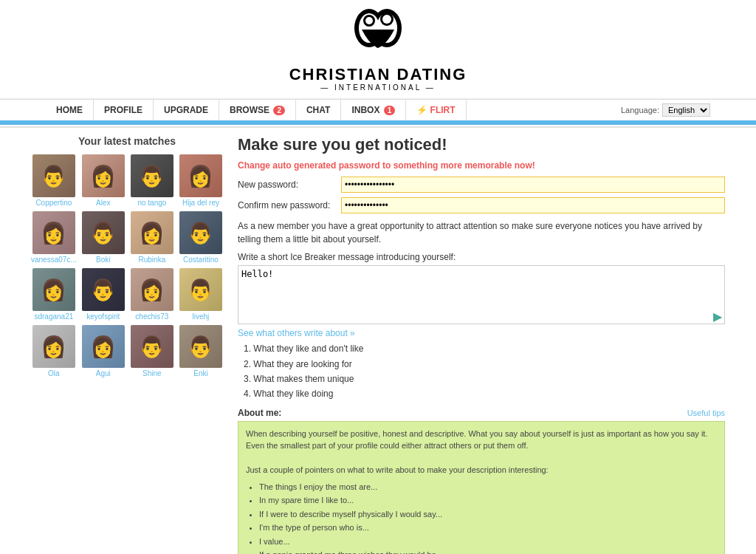  What do you see at coordinates (152, 352) in the screenshot?
I see `list-item: 👨 Shine` at bounding box center [152, 352].